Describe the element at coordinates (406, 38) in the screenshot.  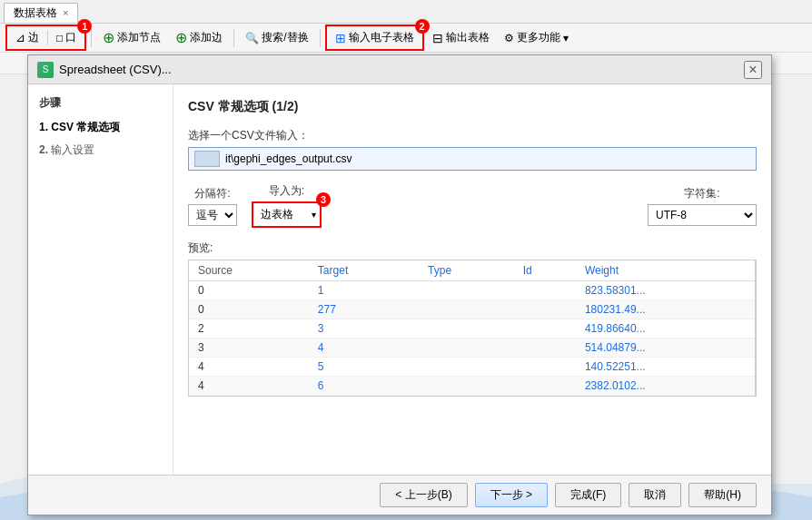
I see `toolbar: ⊿ 边 □ 口 1 ⊕ 添加节点 ⊕ 添加边 🔍 搜索/替换 ⊞ 输入电子表格 …` at that location.